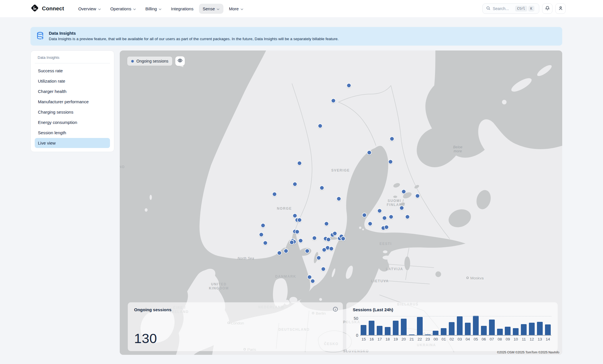 This screenshot has width=603, height=364. Describe the element at coordinates (72, 71) in the screenshot. I see `sidebar-item-success-rate: Success rate` at that location.